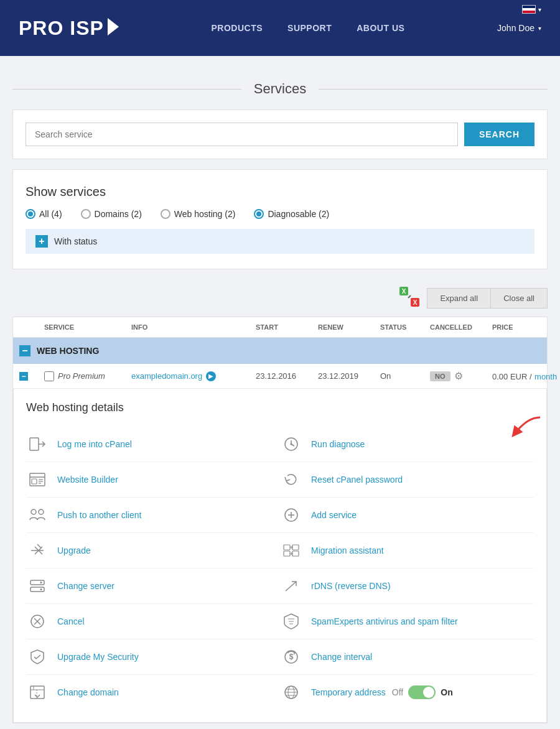 The image size is (560, 729). I want to click on user-menu: John Doe ▾, so click(519, 28).